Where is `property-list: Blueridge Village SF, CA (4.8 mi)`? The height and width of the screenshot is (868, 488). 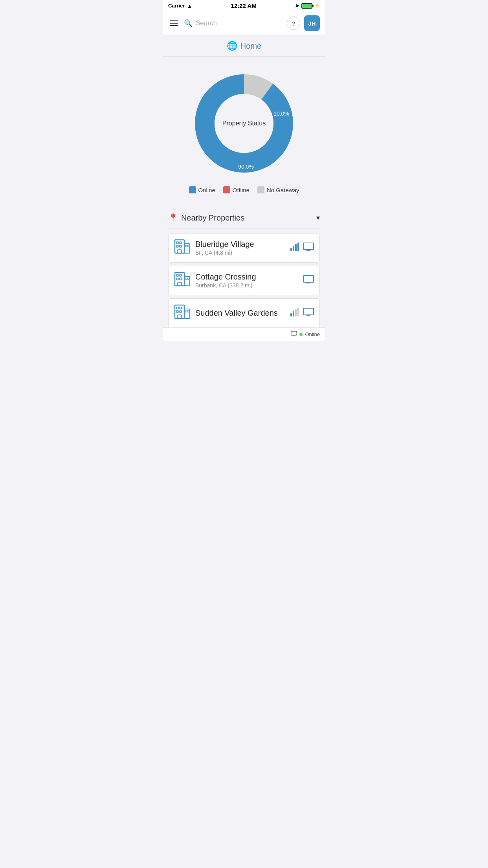 property-list: Blueridge Village SF, CA (4.8 mi) is located at coordinates (244, 280).